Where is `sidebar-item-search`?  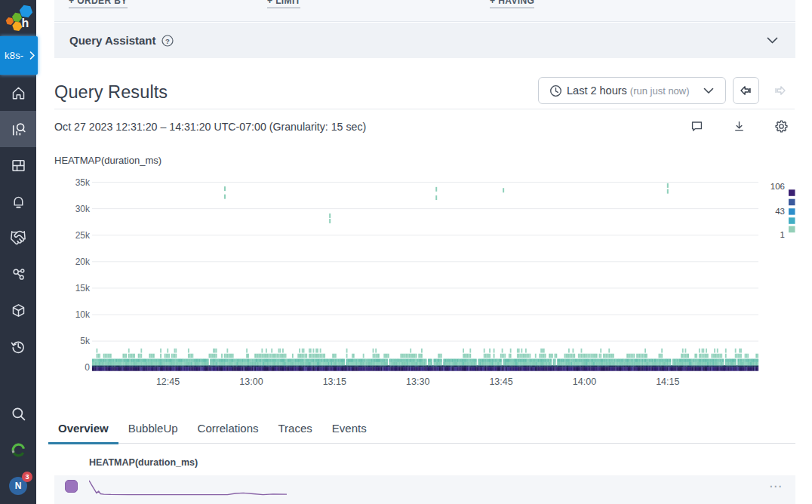 sidebar-item-search is located at coordinates (18, 413).